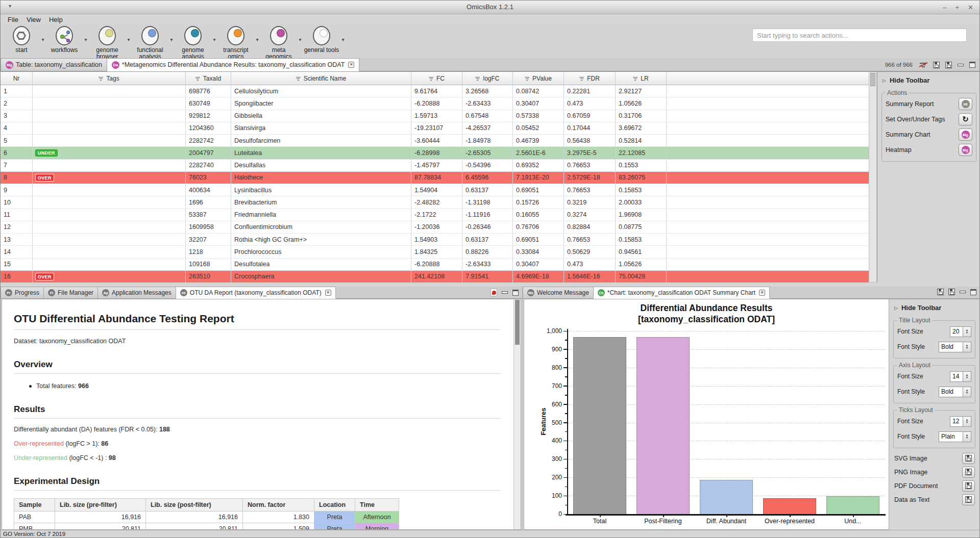 The height and width of the screenshot is (538, 980). What do you see at coordinates (961, 331) in the screenshot?
I see `font-size-spinner: 20▲▼` at bounding box center [961, 331].